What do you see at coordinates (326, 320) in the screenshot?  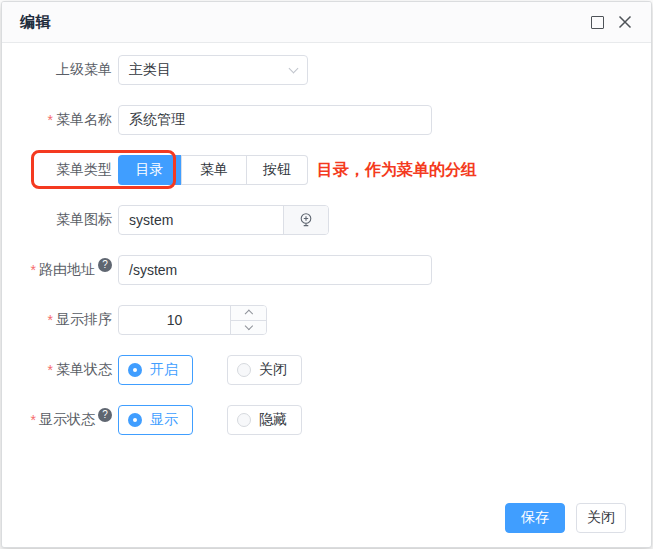 I see `row-display-order: * 显示排序 10` at bounding box center [326, 320].